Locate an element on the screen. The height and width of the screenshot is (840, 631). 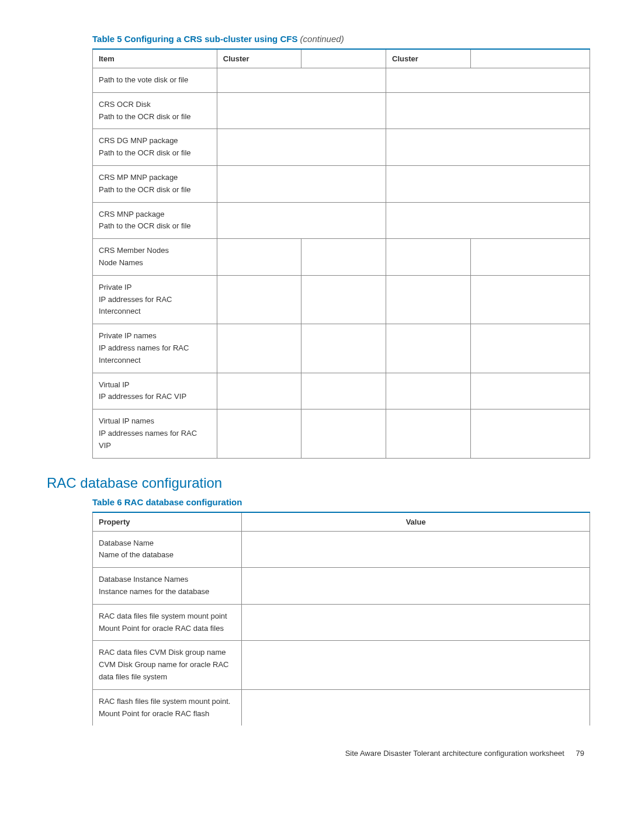
item-main: Database Instance Names is located at coordinates (167, 579).